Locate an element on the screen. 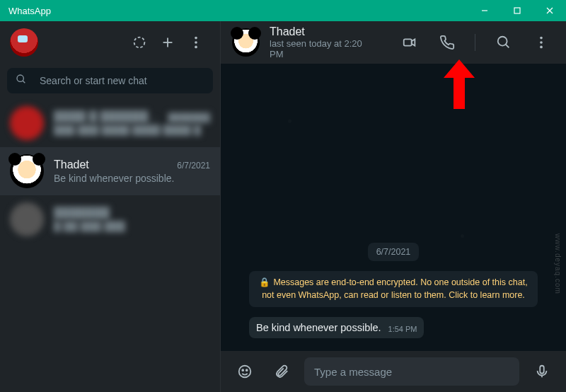  video-call-icon is located at coordinates (409, 42).